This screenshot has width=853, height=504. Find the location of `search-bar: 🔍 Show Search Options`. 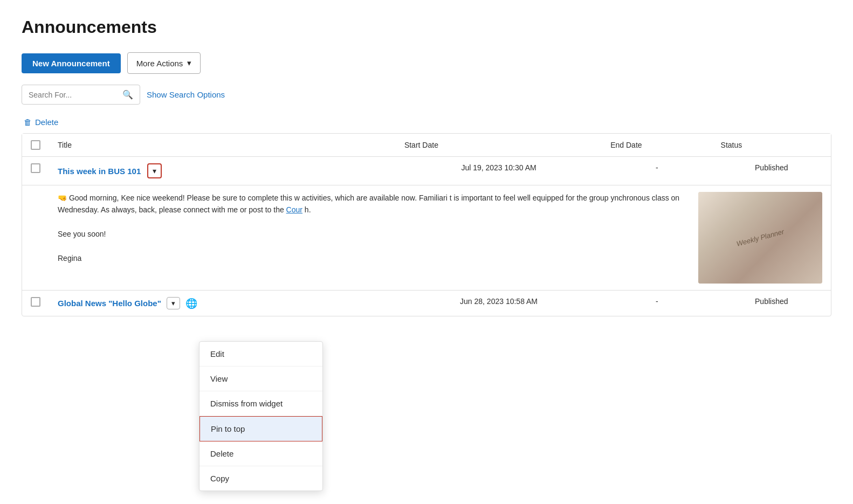

search-bar: 🔍 Show Search Options is located at coordinates (426, 95).